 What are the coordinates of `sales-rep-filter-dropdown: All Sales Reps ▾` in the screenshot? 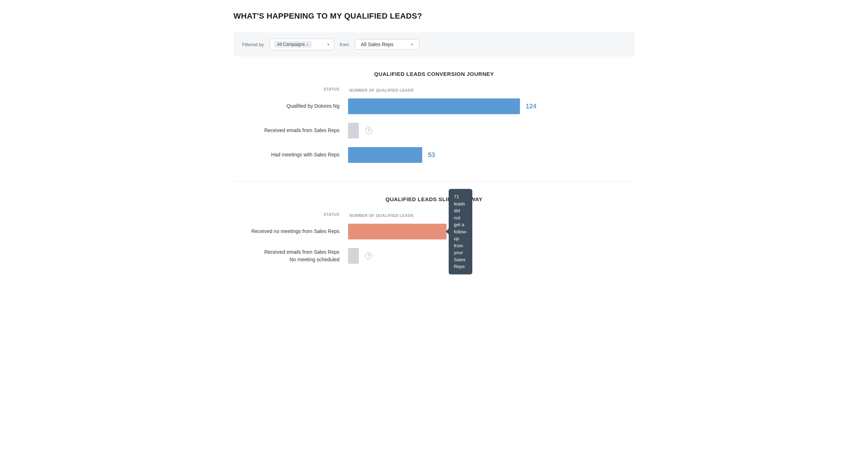 It's located at (387, 44).